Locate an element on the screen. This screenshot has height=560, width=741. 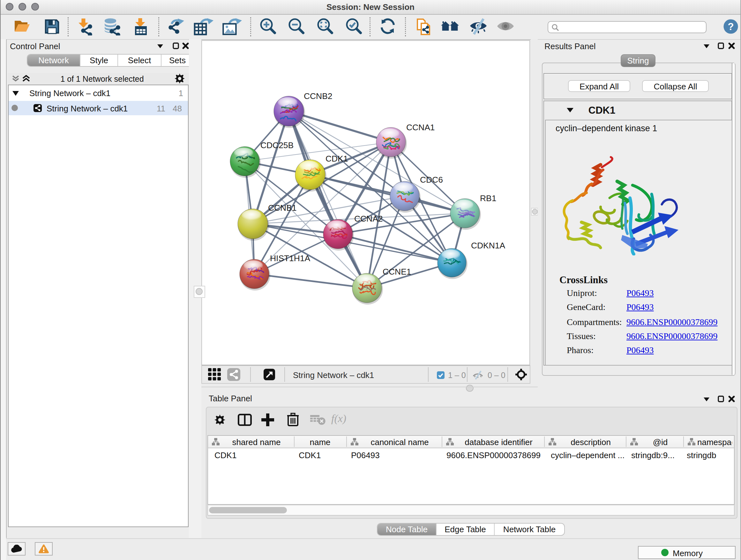
svg-text: CDC6 is located at coordinates (431, 180).